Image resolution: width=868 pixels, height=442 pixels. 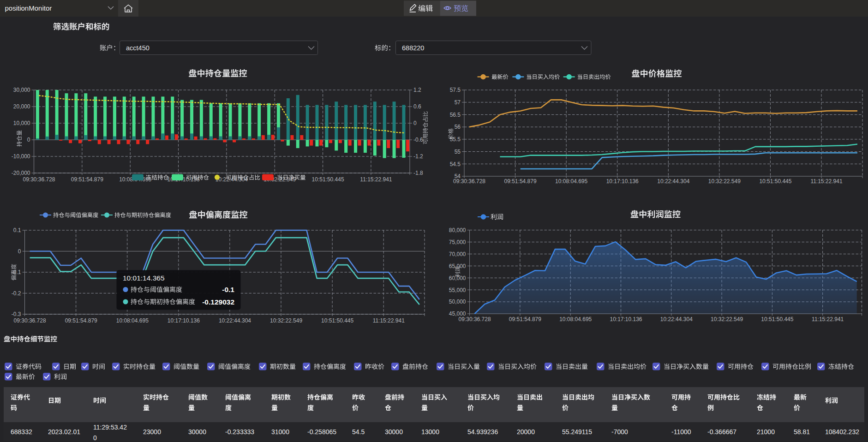 I want to click on svg-text: -0.129032, so click(x=218, y=302).